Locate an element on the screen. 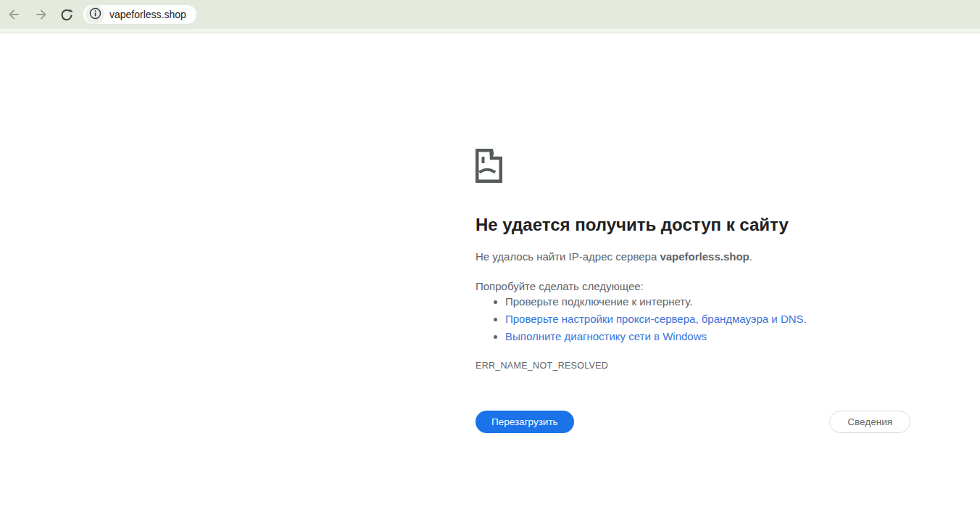 The image size is (980, 510). url-text: vapeforless.shop is located at coordinates (148, 15).